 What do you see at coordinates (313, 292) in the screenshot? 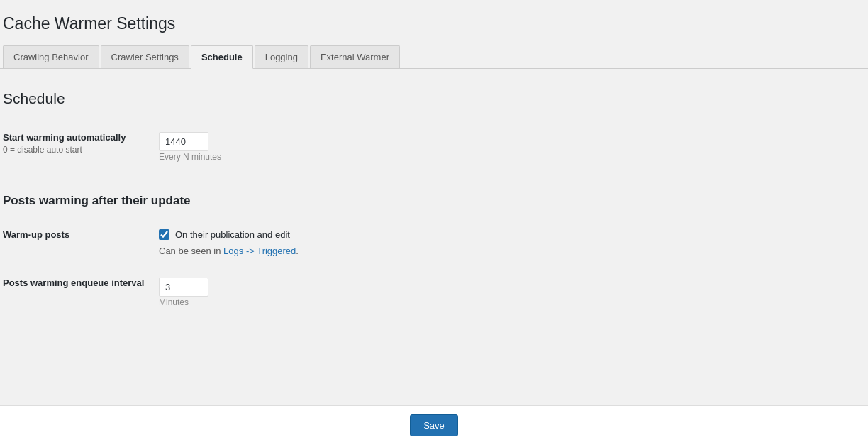
I see `form-row-enqueue-interval: Posts warming enqueue interval Minutes` at bounding box center [313, 292].